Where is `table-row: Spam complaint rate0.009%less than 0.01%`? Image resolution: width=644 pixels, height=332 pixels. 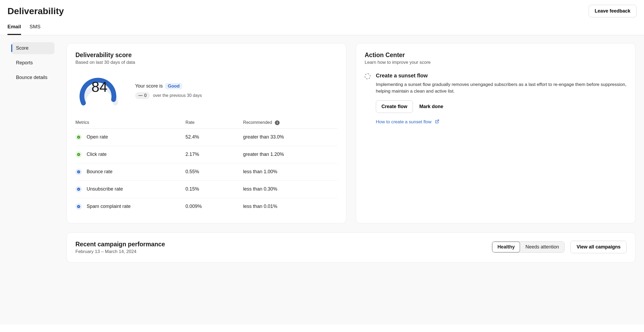 table-row: Spam complaint rate0.009%less than 0.01% is located at coordinates (206, 207).